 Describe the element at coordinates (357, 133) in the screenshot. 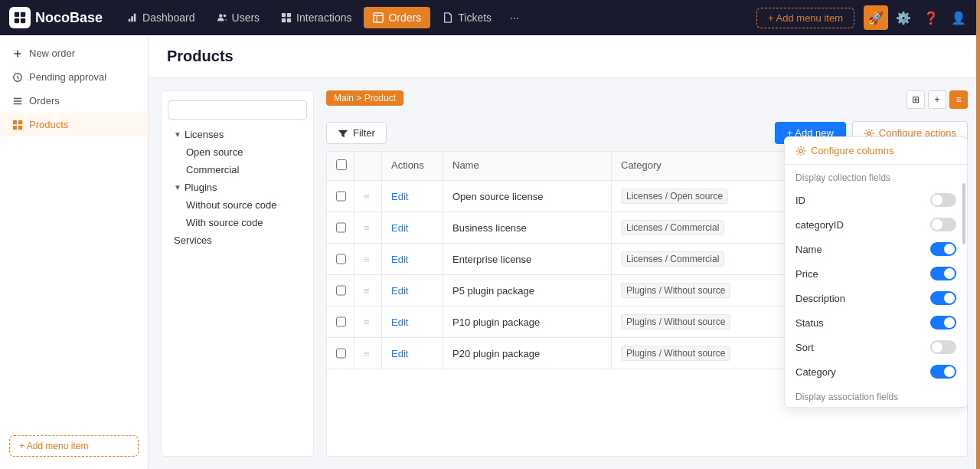

I see `filter-button: Filter` at that location.